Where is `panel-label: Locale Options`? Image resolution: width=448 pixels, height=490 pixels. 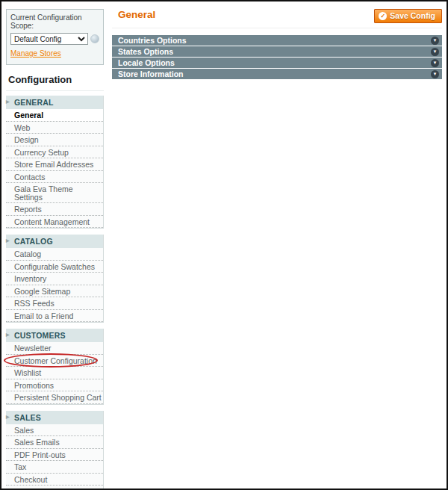 panel-label: Locale Options is located at coordinates (146, 63).